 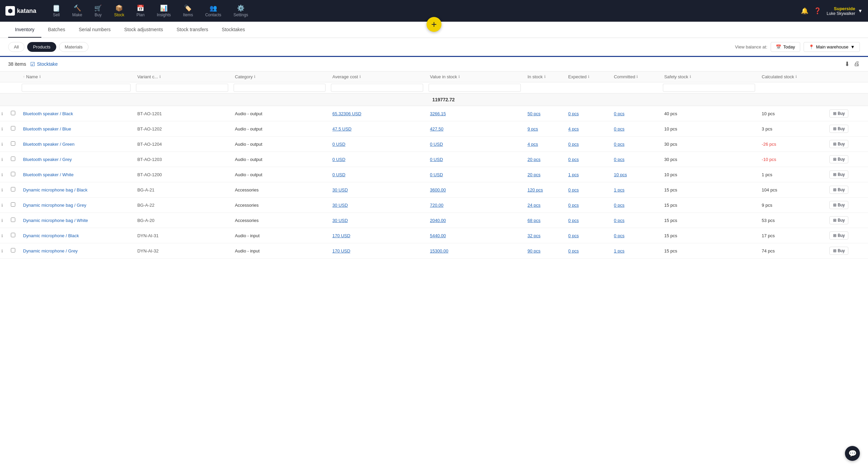 What do you see at coordinates (534, 251) in the screenshot?
I see `in-stock-link: 90 pcs` at bounding box center [534, 251].